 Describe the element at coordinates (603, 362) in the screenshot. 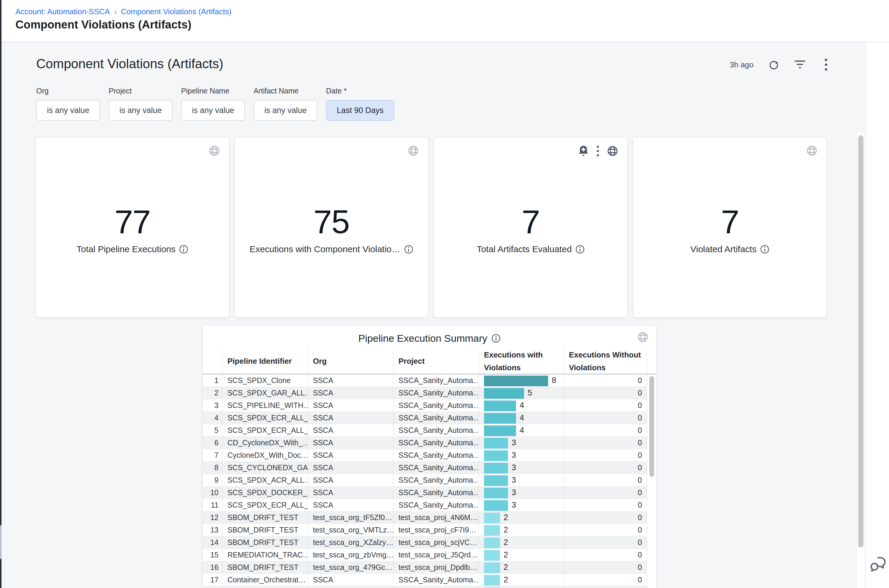

I see `column-header-executions-without-violations: Executions Without Violations` at that location.